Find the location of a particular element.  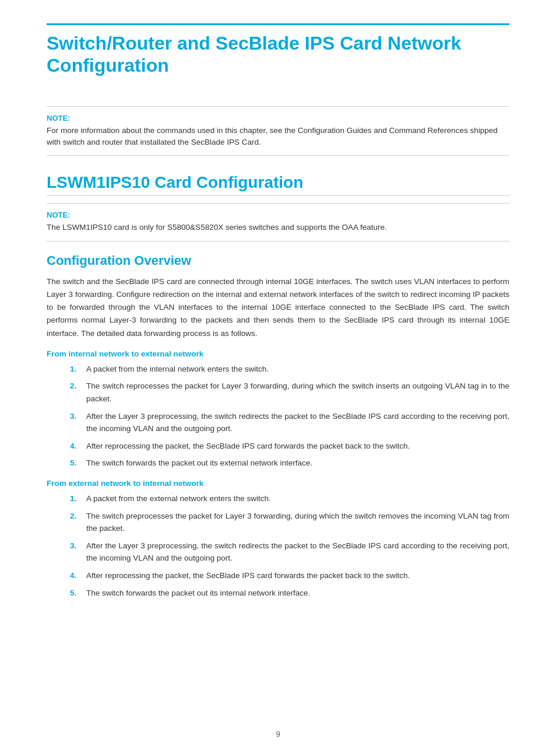

note-box-1: NOTE: For more information about the com… is located at coordinates (278, 131).